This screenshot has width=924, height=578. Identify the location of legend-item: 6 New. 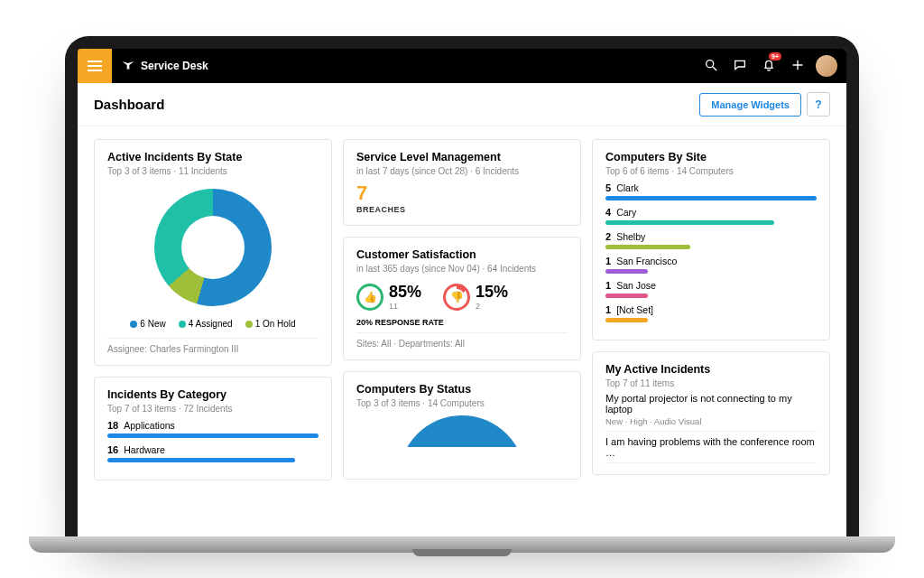
(148, 323).